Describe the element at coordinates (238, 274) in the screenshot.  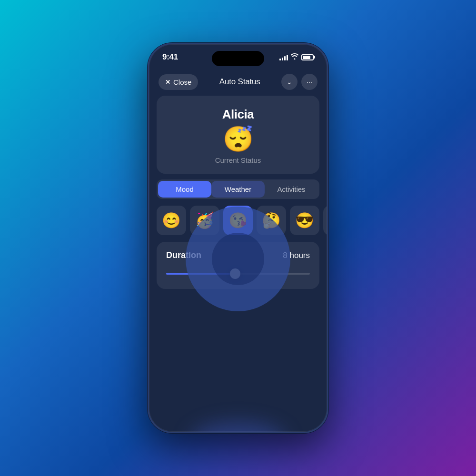
I see `duration-slider` at that location.